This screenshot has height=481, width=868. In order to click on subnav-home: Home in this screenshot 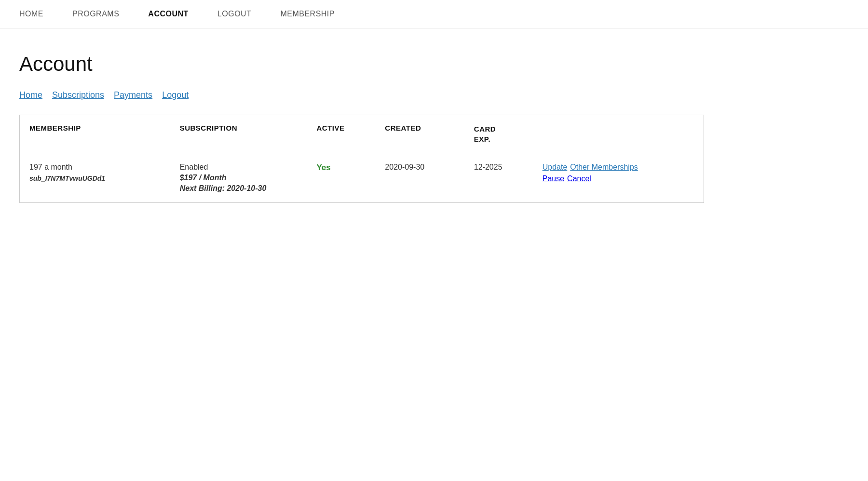, I will do `click(31, 95)`.